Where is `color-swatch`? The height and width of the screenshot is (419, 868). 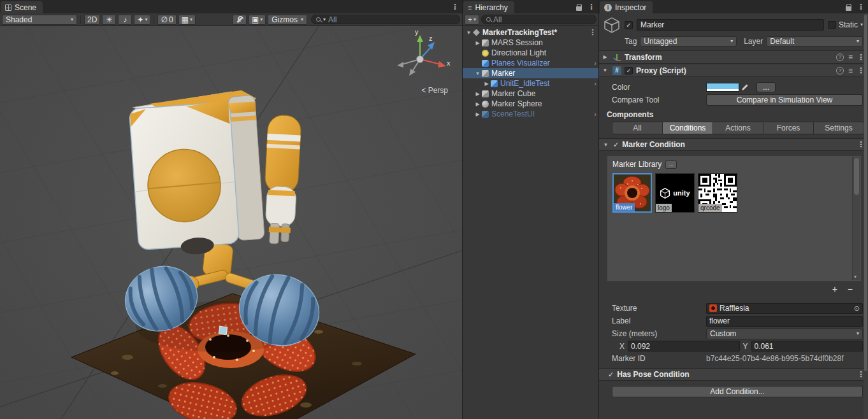 color-swatch is located at coordinates (723, 87).